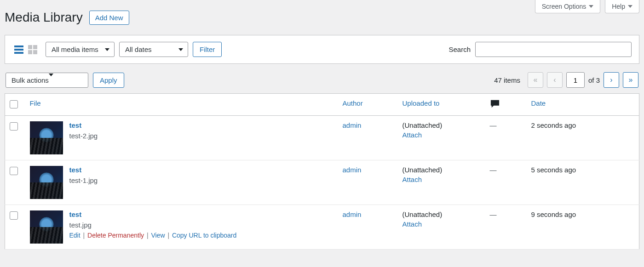 Image resolution: width=644 pixels, height=267 pixels. What do you see at coordinates (158, 235) in the screenshot?
I see `view-link: View` at bounding box center [158, 235].